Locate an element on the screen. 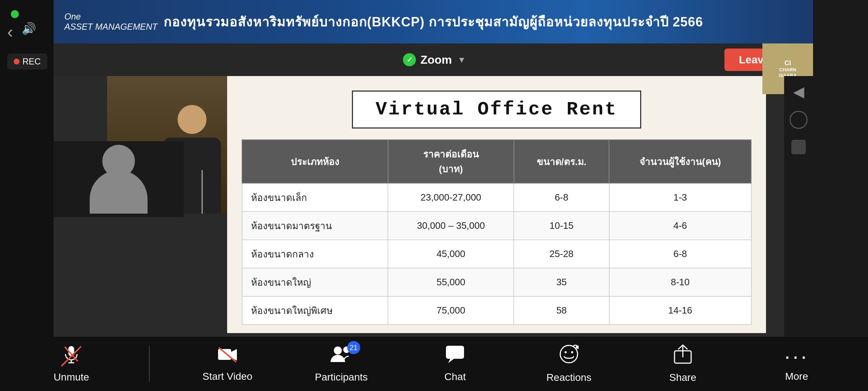 Image resolution: width=868 pixels, height=391 pixels. table-row: ห้องขนาดเล็ก23,000-27,0006-81-3 is located at coordinates (497, 198).